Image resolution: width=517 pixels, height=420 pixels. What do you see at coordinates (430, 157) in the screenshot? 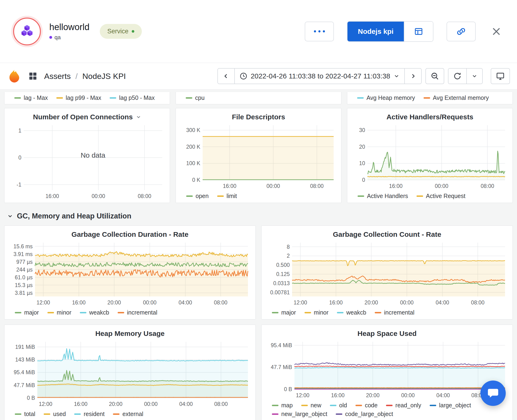
I see `active-handlers-chart: 16:0000:0008:003020100` at bounding box center [430, 157].